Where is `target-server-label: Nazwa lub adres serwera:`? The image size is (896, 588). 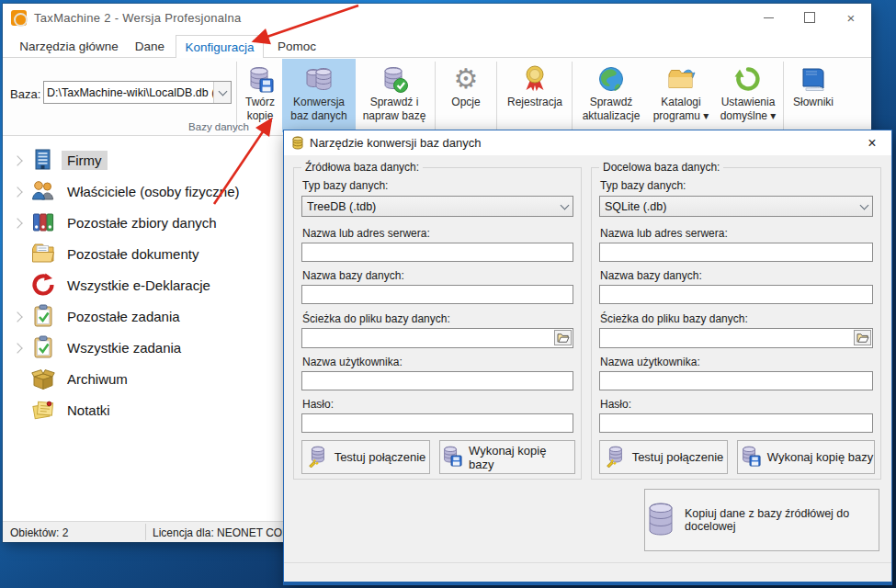 target-server-label: Nazwa lub adres serwera: is located at coordinates (663, 233).